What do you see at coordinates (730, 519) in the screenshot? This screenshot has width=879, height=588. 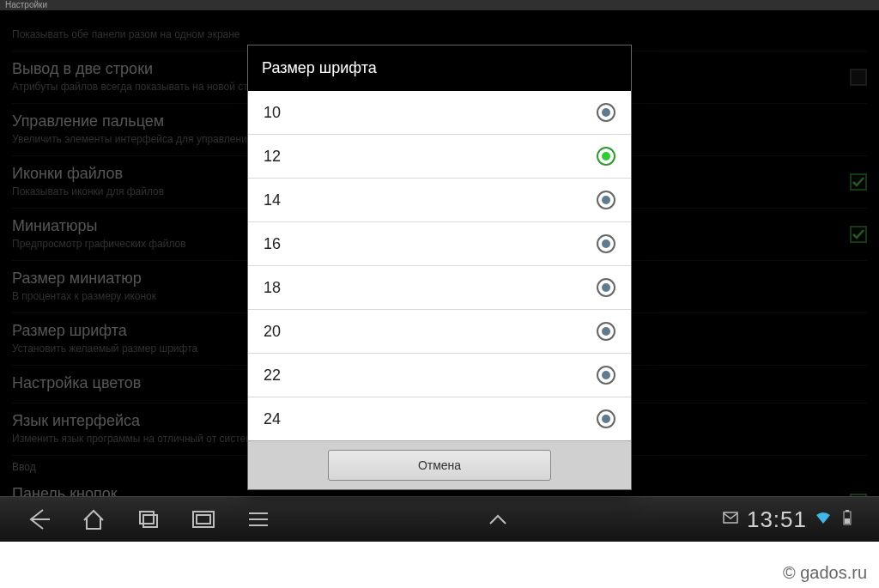 I see `mail-icon` at bounding box center [730, 519].